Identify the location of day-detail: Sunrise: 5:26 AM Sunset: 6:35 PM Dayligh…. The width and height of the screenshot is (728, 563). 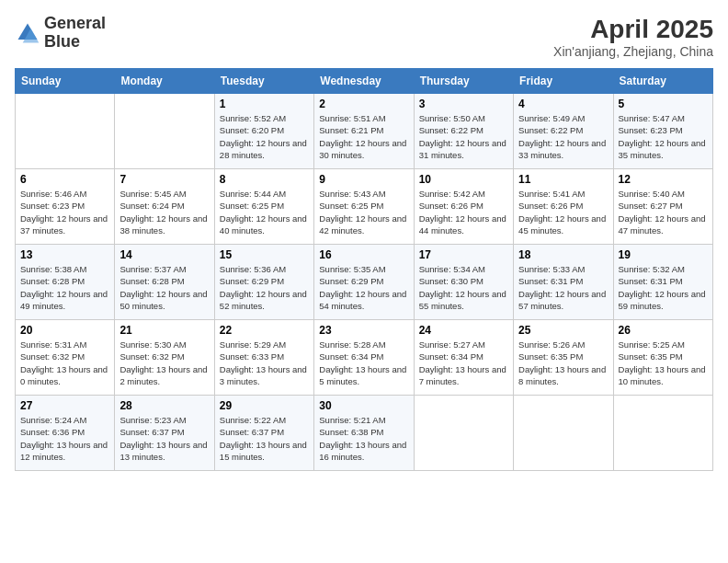
(563, 362).